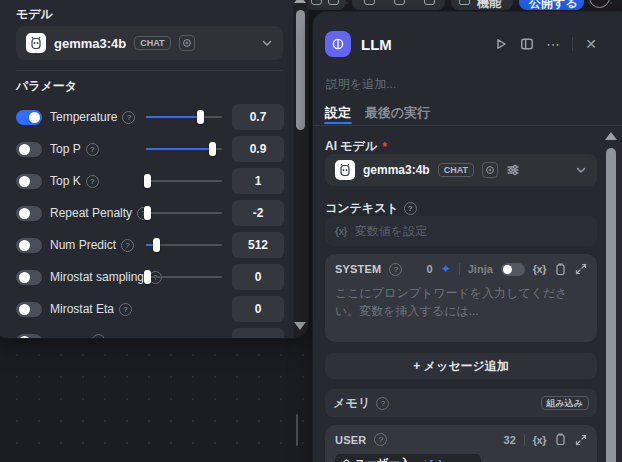 This screenshot has width=622, height=462. What do you see at coordinates (300, 326) in the screenshot?
I see `scroll-down-icon` at bounding box center [300, 326].